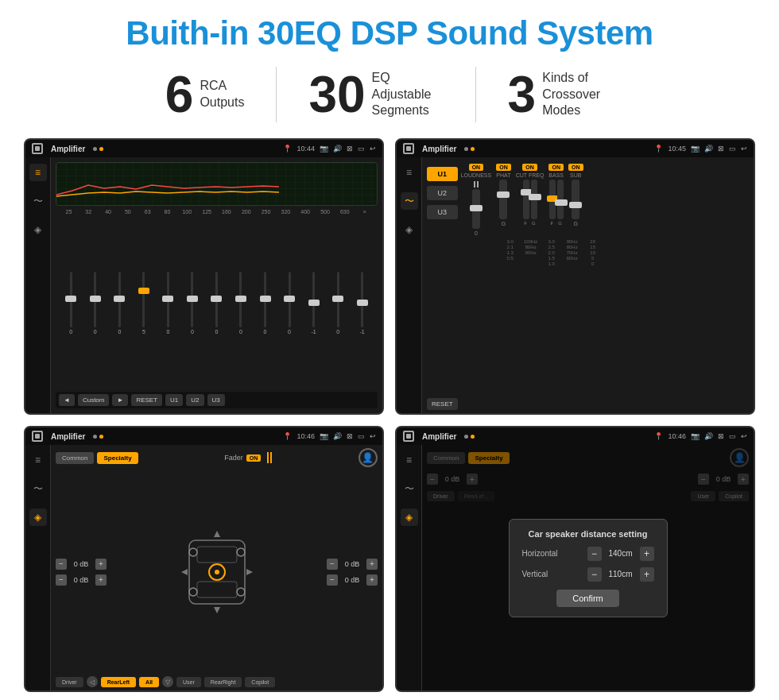  What do you see at coordinates (254, 458) in the screenshot?
I see `fader-on-badge: ON` at bounding box center [254, 458].